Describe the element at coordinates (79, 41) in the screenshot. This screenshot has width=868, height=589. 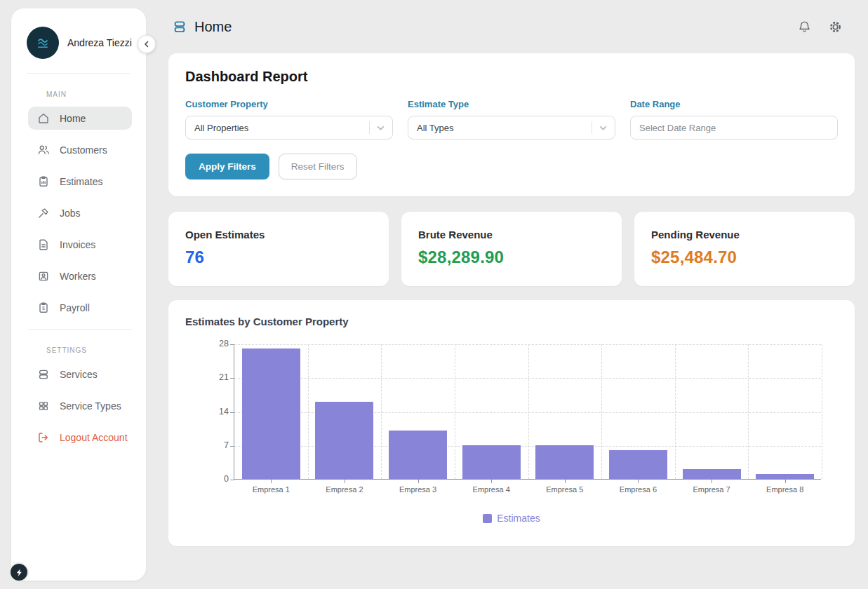
I see `user-profile: Andreza Tiezzi` at that location.